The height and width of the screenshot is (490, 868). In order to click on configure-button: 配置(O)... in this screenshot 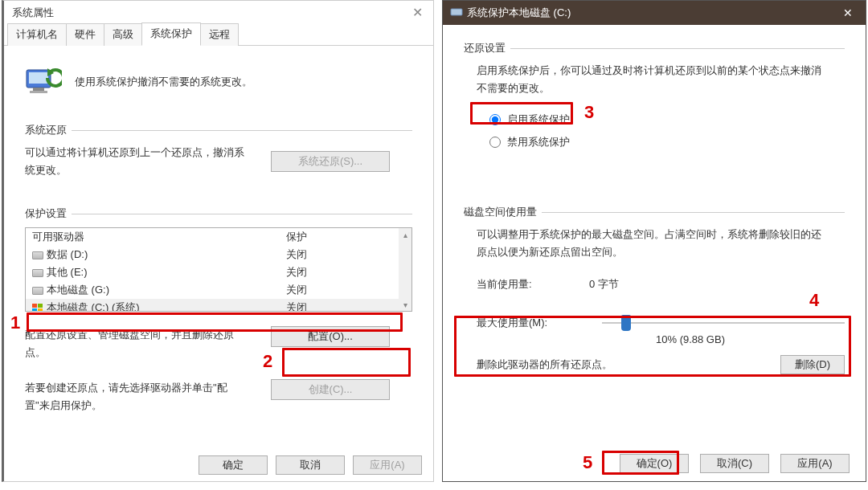, I will do `click(330, 337)`.